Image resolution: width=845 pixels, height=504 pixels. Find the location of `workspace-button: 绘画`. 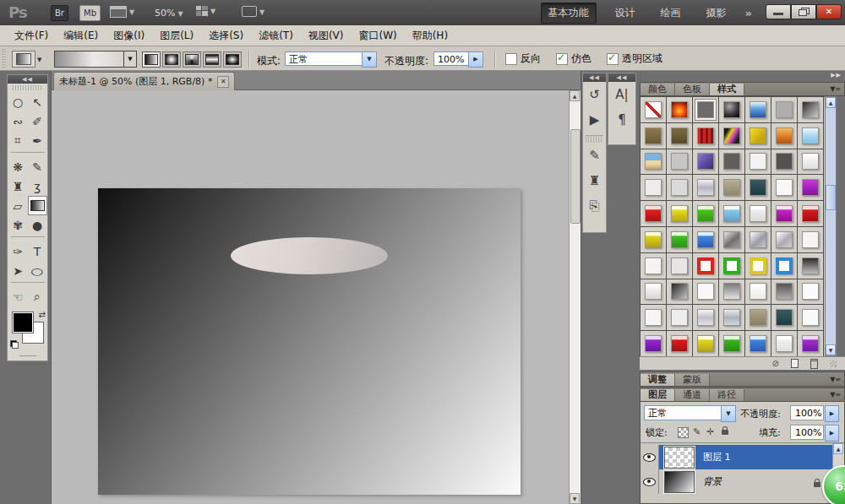

workspace-button: 绘画 is located at coordinates (671, 14).